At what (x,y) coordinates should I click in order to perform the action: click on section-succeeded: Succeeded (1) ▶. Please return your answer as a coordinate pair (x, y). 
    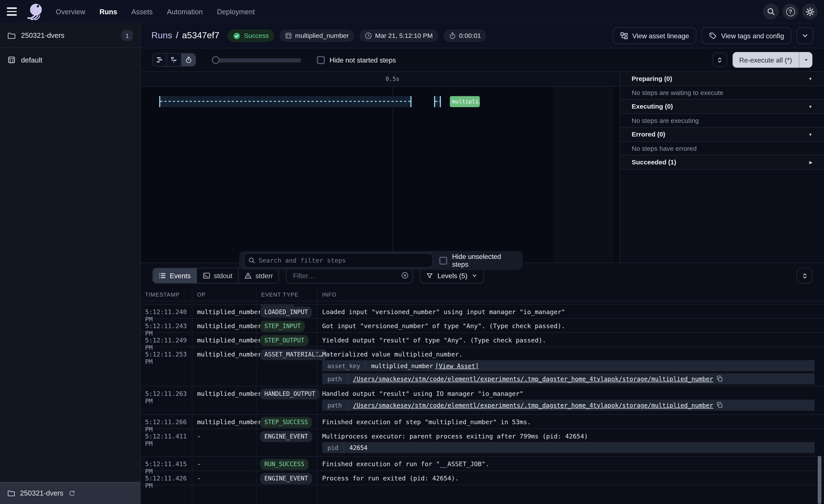
    Looking at the image, I should click on (722, 162).